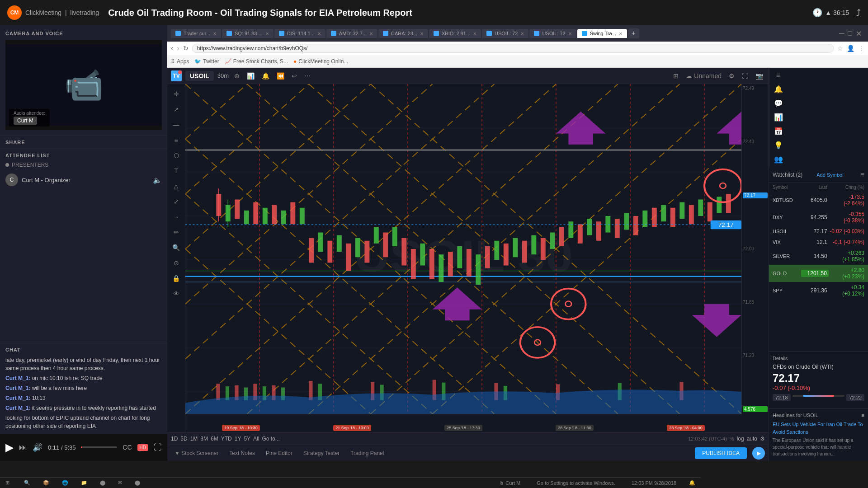 This screenshot has width=868, height=488. Describe the element at coordinates (818, 273) in the screenshot. I see `wl-row-gold: GOLD 1201.50 +2.80 (+0.23%)` at that location.